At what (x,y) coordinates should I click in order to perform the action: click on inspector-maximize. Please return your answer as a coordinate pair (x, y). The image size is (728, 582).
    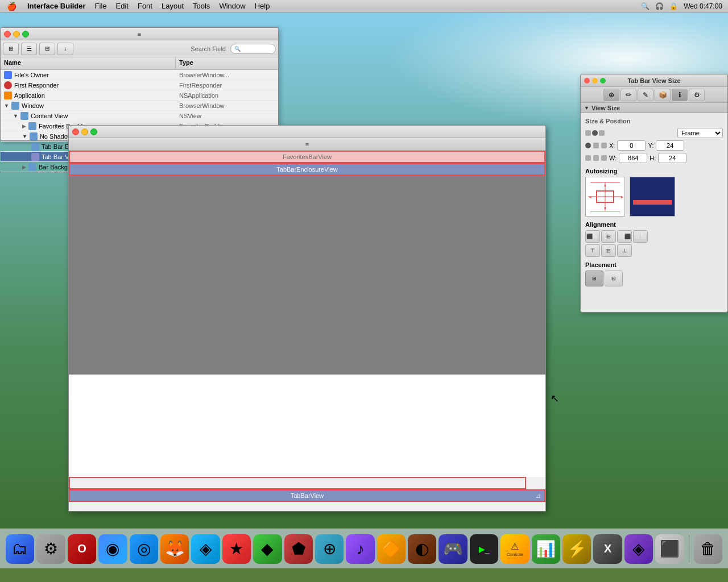
    Looking at the image, I should click on (603, 81).